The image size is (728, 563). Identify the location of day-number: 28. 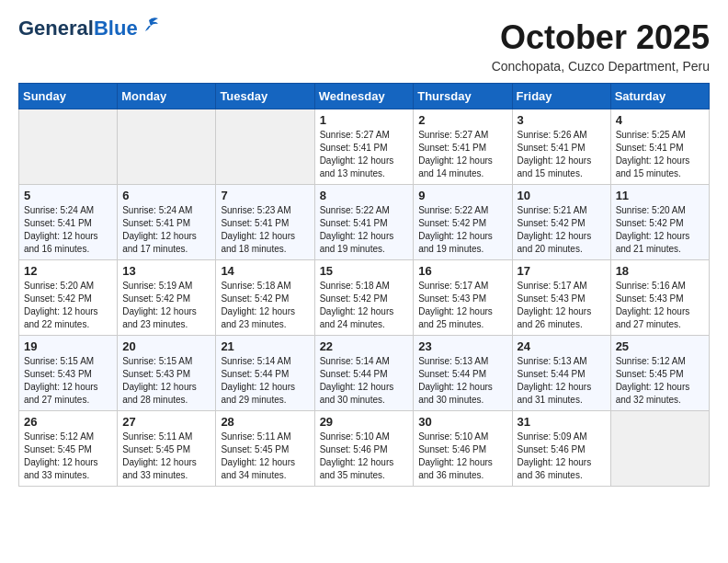
(265, 421).